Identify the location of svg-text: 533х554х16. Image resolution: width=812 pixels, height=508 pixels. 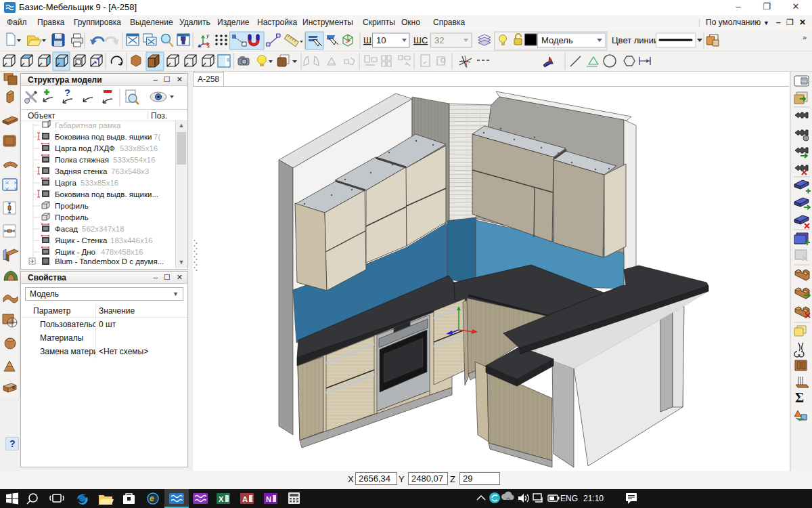
(134, 160).